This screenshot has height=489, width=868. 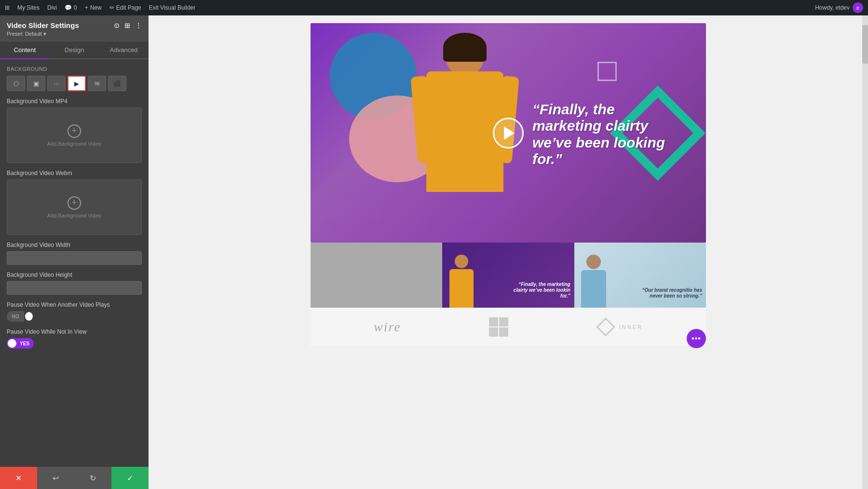 I want to click on more-options-button: •••, so click(x=696, y=339).